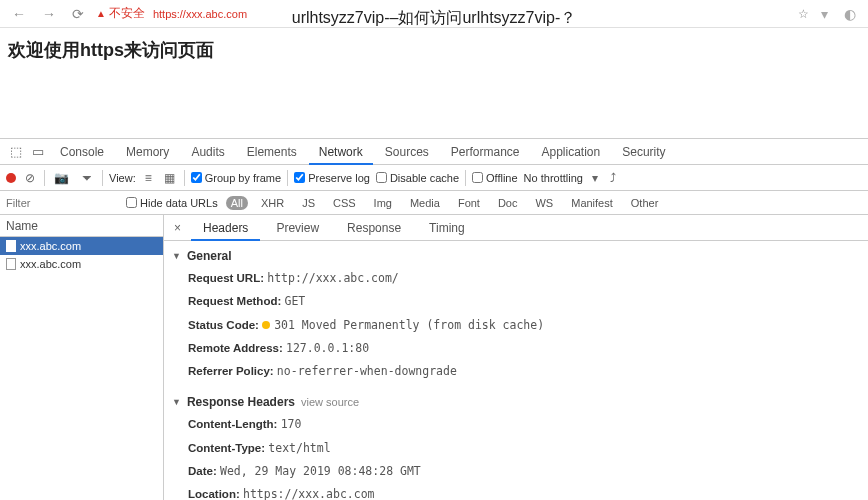 Image resolution: width=868 pixels, height=500 pixels. I want to click on view-list-icon: ≡, so click(148, 178).